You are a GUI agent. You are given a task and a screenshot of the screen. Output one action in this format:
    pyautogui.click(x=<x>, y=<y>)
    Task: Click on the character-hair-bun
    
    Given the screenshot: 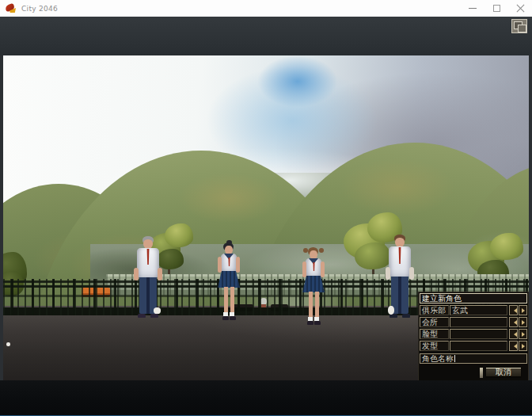 What is the action you would take?
    pyautogui.click(x=230, y=242)
    